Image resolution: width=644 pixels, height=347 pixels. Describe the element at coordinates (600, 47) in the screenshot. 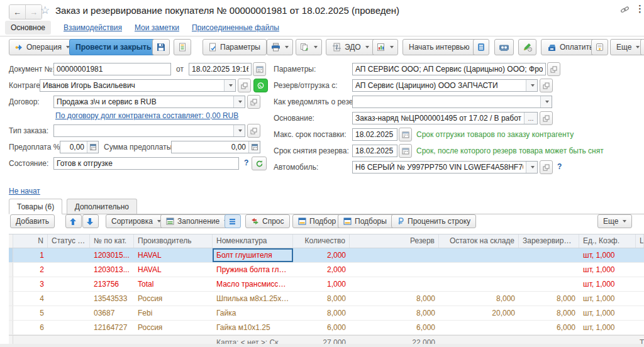

I see `card-button` at that location.